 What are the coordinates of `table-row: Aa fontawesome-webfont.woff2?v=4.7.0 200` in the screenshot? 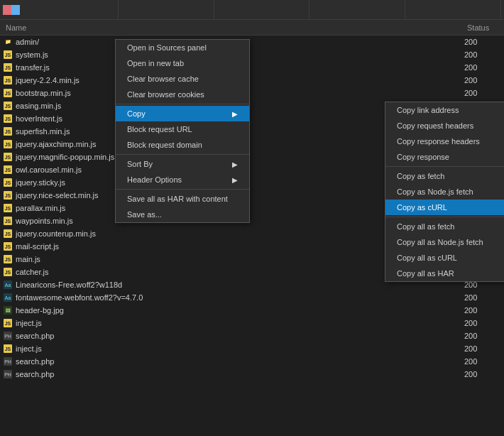 It's located at (252, 298).